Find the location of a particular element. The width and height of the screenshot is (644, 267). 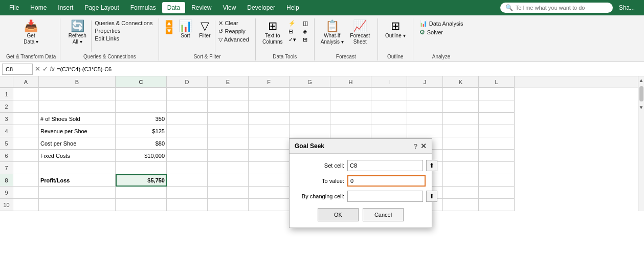

col-header-b: B is located at coordinates (77, 82).